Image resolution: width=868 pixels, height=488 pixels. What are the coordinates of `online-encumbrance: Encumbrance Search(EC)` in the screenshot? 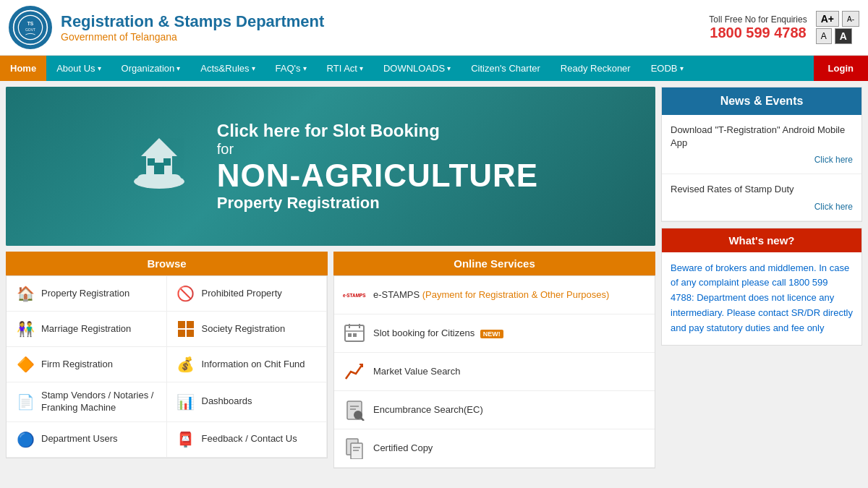 It's located at (495, 411).